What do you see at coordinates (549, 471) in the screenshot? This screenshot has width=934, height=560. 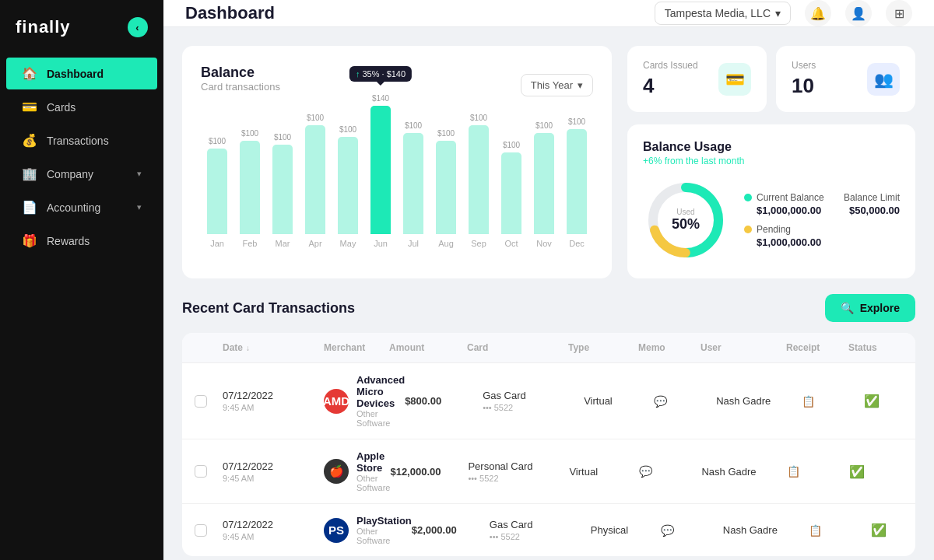 I see `table-row: 07/12/2022 9:45 AM 🍎 Apple Store Other S…` at bounding box center [549, 471].